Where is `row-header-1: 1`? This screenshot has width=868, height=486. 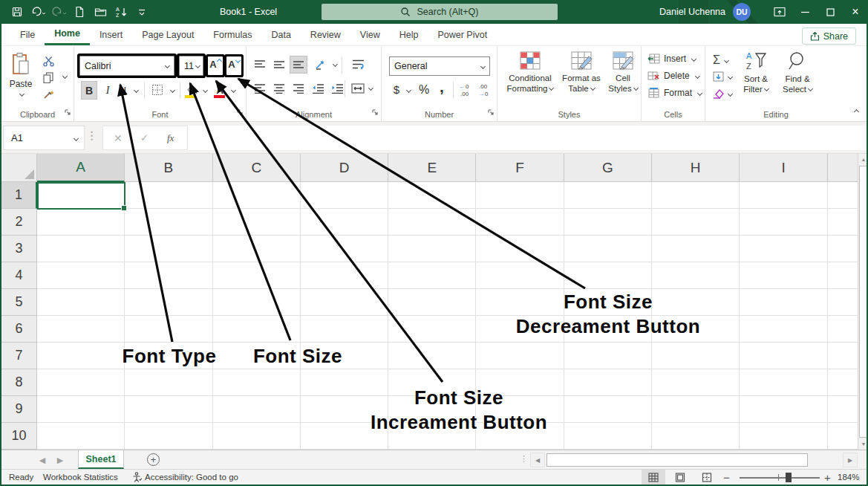 row-header-1: 1 is located at coordinates (19, 195).